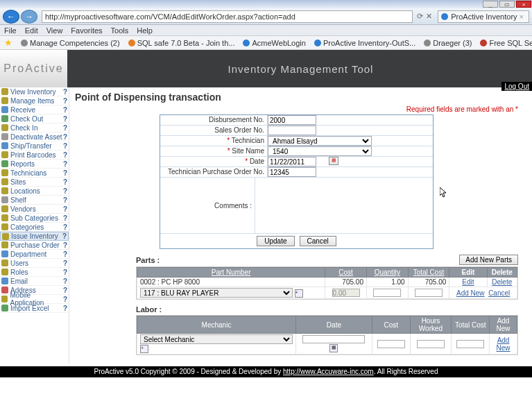 The image size is (532, 410). I want to click on part-add-icon: +, so click(299, 293).